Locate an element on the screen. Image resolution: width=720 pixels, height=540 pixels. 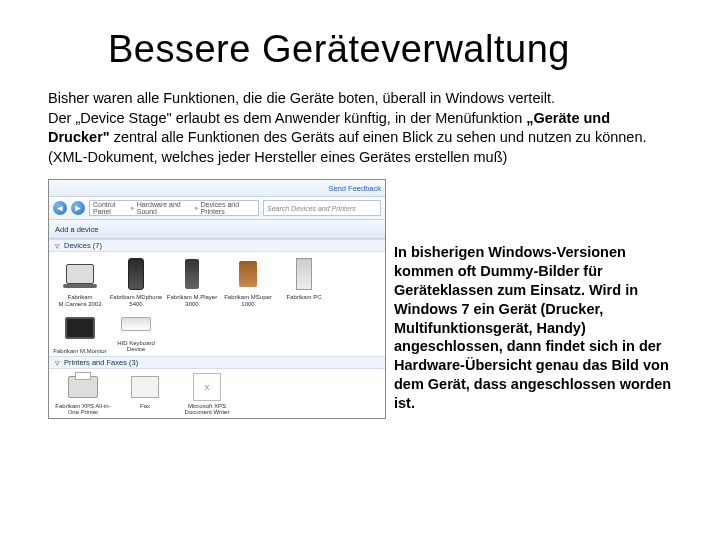
device-label: Fabrikam M.Monitor is located at coordinates (80, 351).